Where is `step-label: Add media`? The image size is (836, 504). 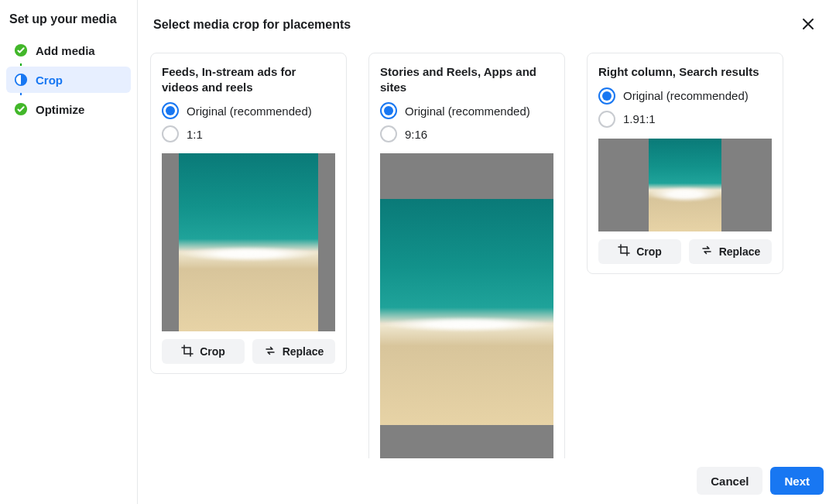 step-label: Add media is located at coordinates (65, 51).